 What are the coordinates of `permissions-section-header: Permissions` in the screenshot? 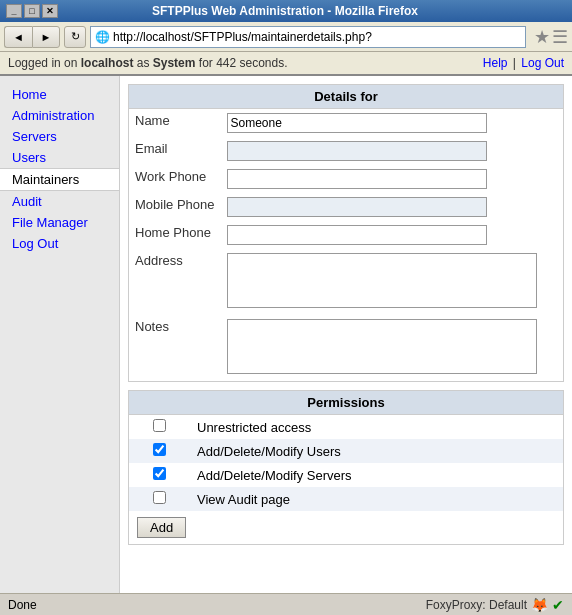 It's located at (346, 403).